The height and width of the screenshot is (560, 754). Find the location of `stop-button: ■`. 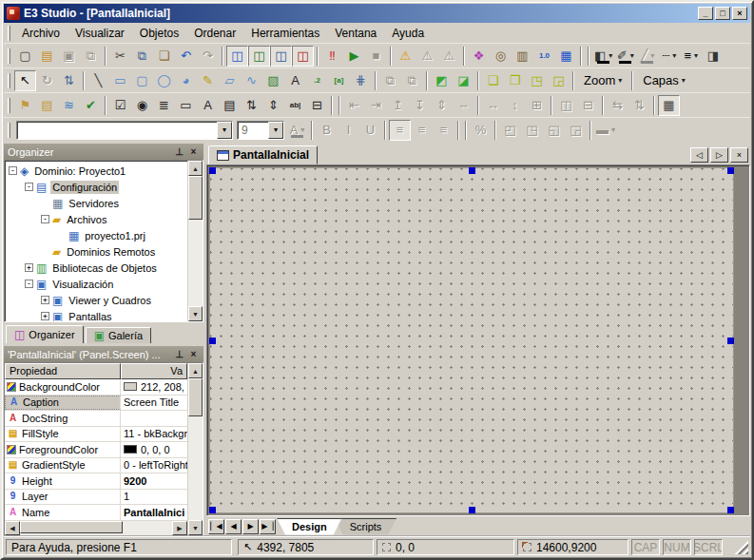

stop-button: ■ is located at coordinates (377, 56).